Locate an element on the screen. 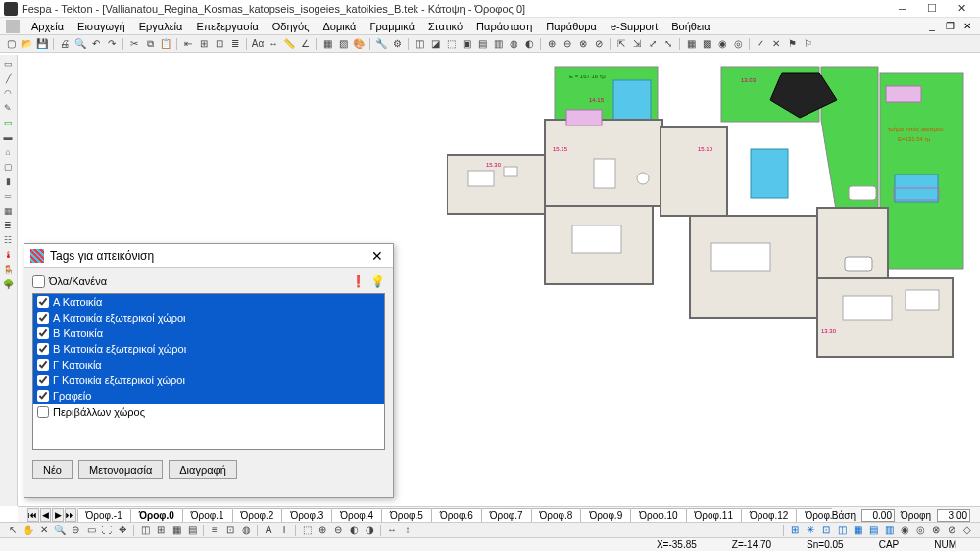 The image size is (980, 551). copy-icon: ⧉ is located at coordinates (150, 44).